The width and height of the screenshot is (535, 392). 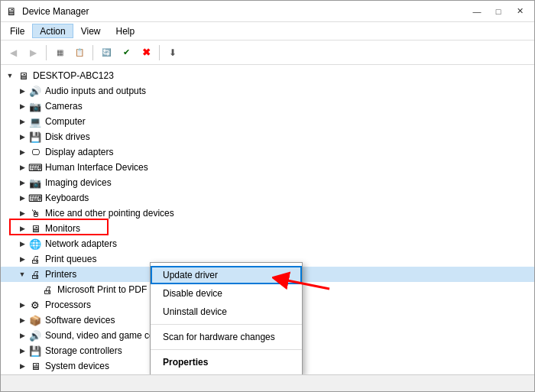 What do you see at coordinates (96, 167) in the screenshot?
I see `hid-label: Human Interface Devices` at bounding box center [96, 167].